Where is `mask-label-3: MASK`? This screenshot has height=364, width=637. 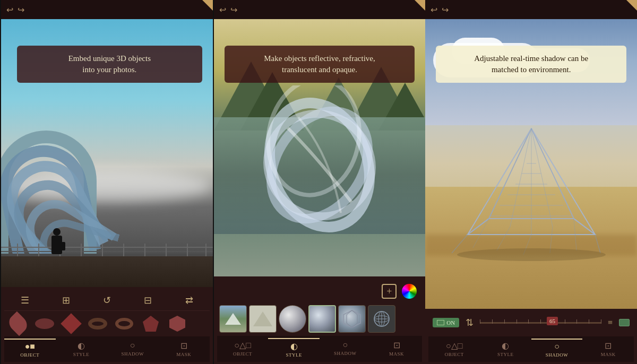 mask-label-3: MASK is located at coordinates (608, 354).